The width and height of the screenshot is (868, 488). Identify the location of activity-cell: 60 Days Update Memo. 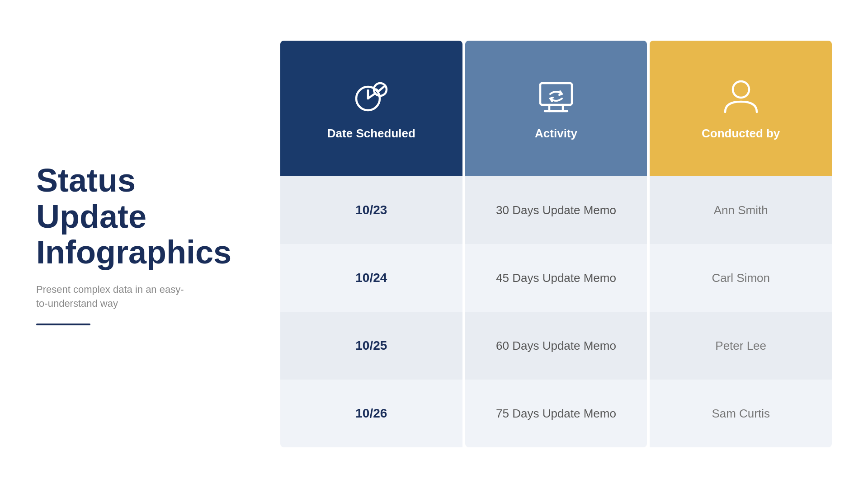
(556, 346).